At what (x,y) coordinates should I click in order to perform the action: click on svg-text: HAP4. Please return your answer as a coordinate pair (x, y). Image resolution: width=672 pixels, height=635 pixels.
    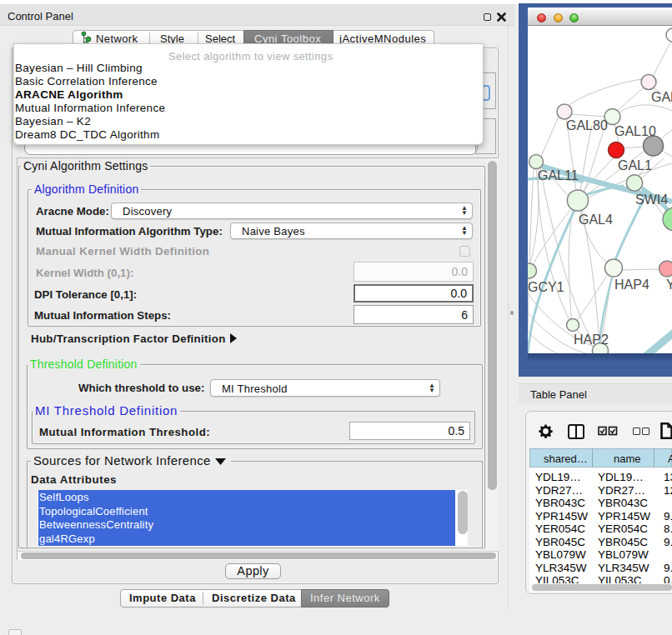
    Looking at the image, I should click on (632, 285).